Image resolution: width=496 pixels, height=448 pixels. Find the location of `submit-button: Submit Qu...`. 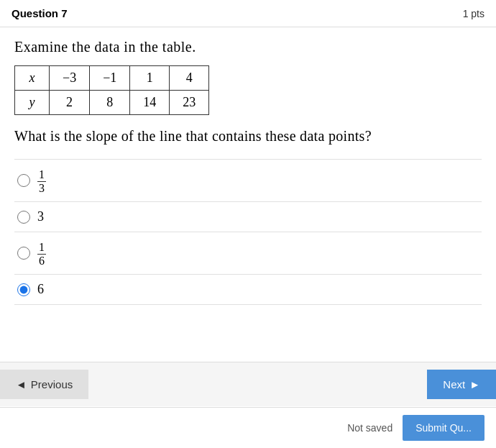

submit-button: Submit Qu... is located at coordinates (444, 428).